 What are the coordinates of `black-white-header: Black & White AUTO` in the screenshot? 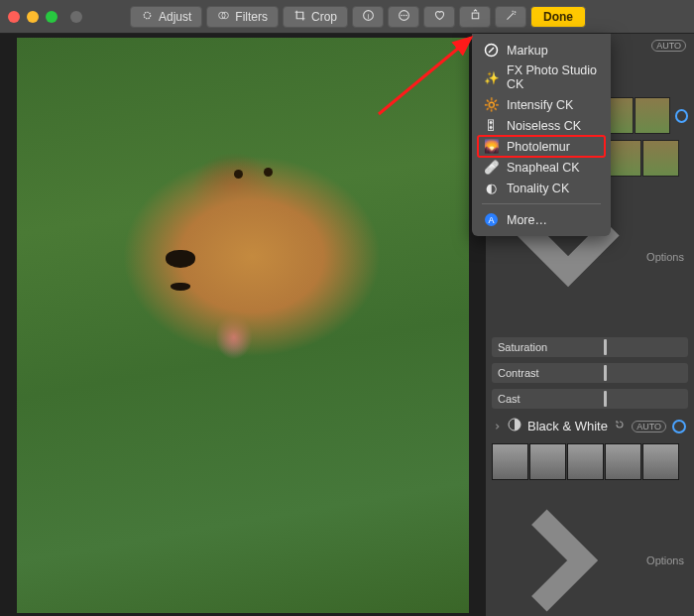 It's located at (590, 427).